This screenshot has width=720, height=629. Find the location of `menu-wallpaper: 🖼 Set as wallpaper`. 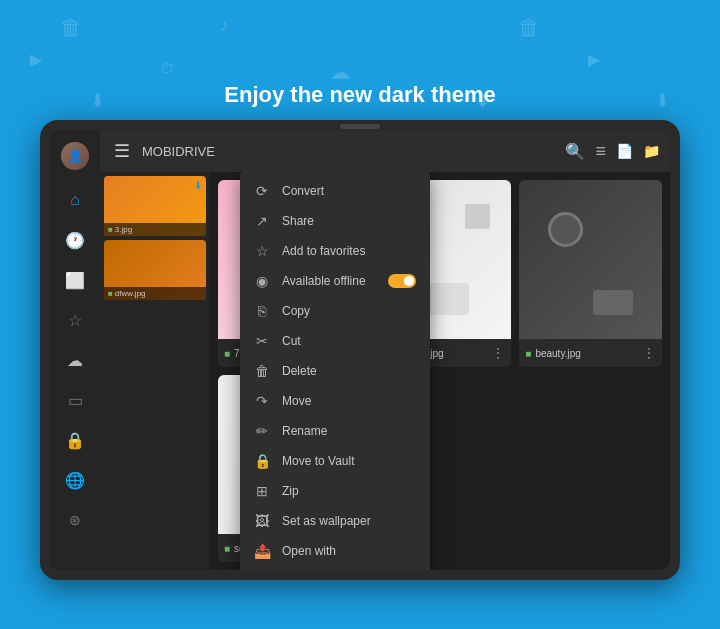

menu-wallpaper: 🖼 Set as wallpaper is located at coordinates (335, 521).